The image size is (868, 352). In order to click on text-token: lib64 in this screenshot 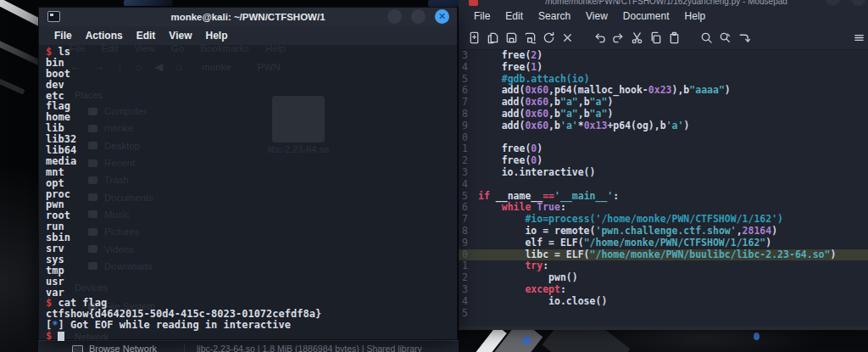, I will do `click(61, 150)`.